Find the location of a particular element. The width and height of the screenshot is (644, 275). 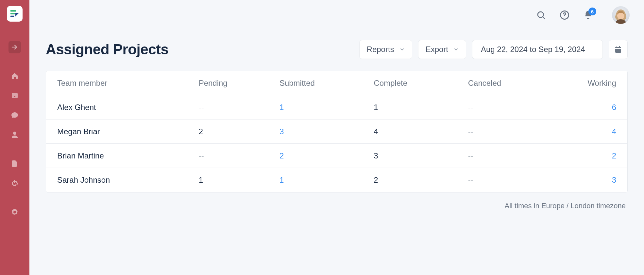

cell-pending: 1 is located at coordinates (239, 180).